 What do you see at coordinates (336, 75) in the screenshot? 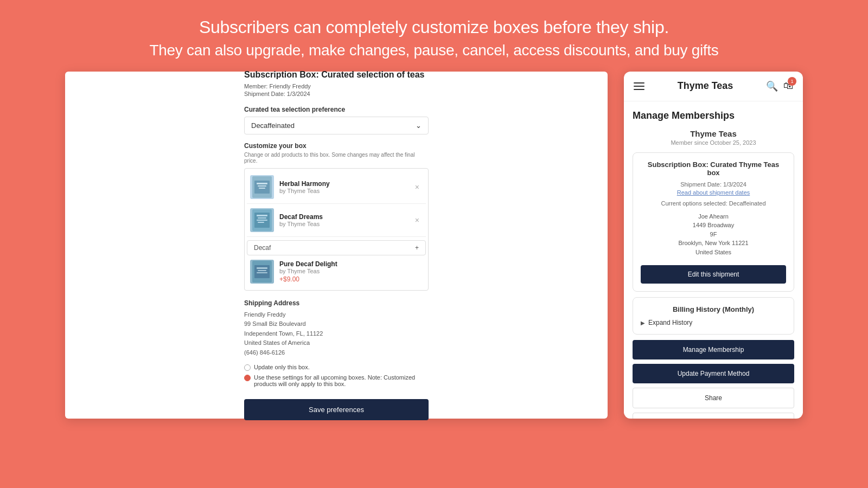
I see `form-title: Subscription Box: Curated selection of t…` at bounding box center [336, 75].